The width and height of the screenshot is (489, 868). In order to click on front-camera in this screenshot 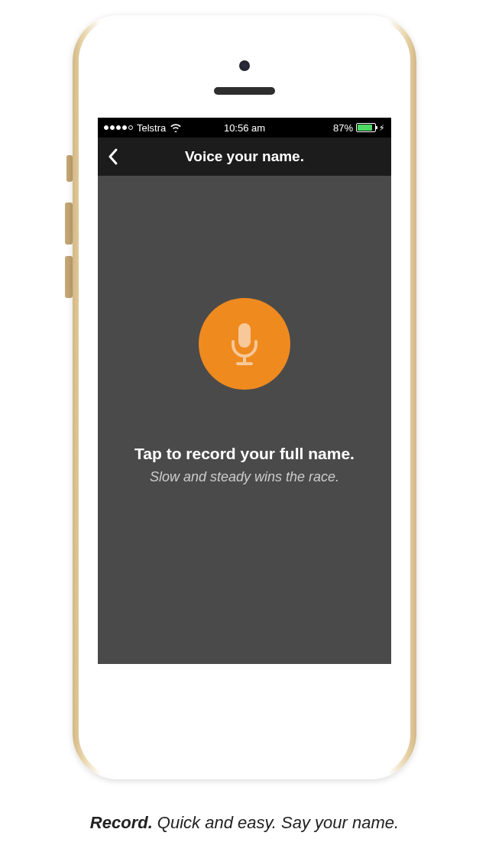, I will do `click(244, 66)`.